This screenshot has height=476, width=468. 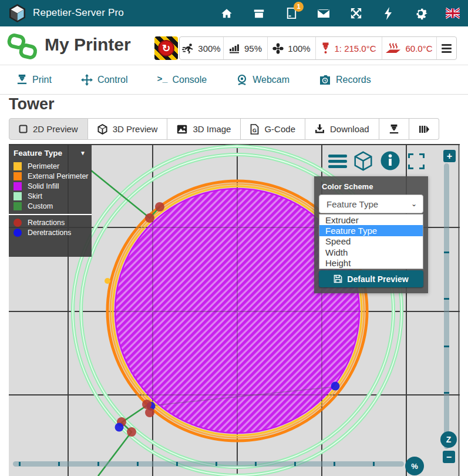 What do you see at coordinates (162, 80) in the screenshot?
I see `console-prompt-icon: >_` at bounding box center [162, 80].